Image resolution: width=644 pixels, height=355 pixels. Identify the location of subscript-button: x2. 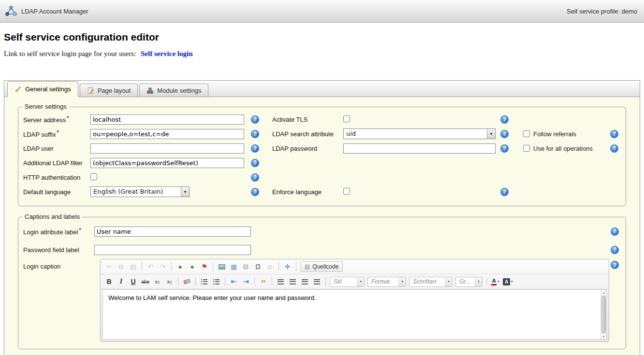
(158, 282).